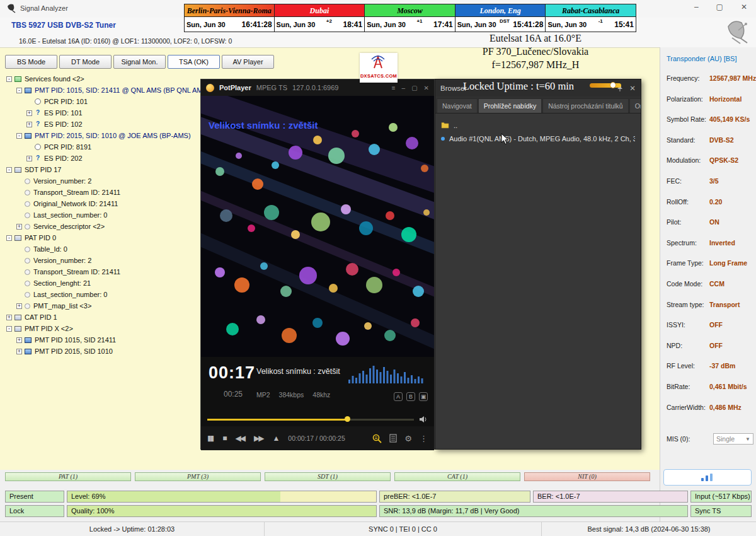 This screenshot has width=756, height=536. I want to click on browser-tab: Online, so click(635, 106).